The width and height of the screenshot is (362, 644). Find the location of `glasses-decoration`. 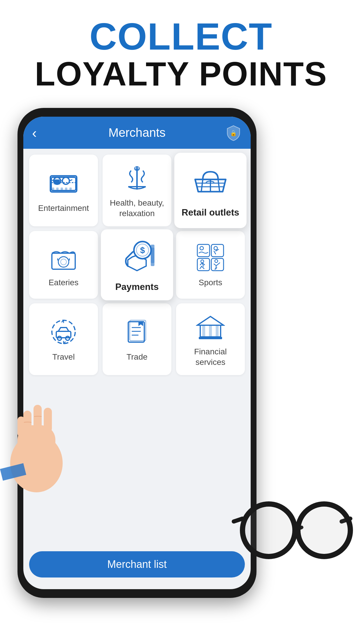

glasses-decoration is located at coordinates (292, 530).